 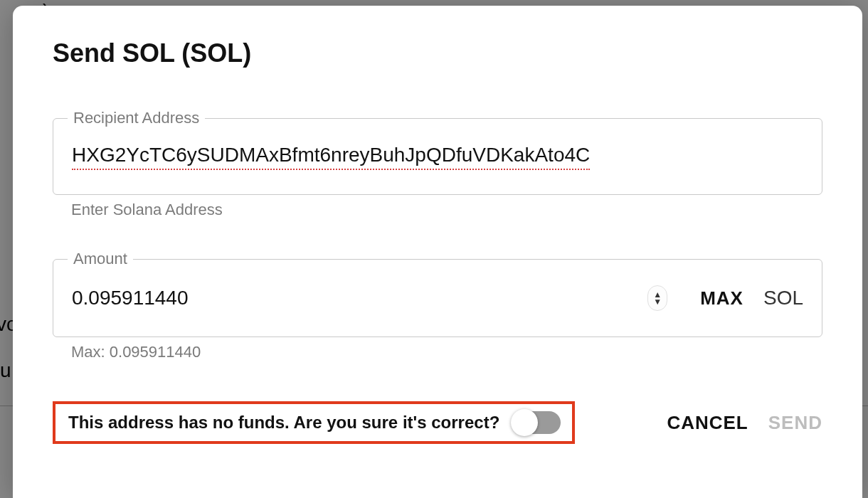 I want to click on cancel-button: CANCEL, so click(x=707, y=423).